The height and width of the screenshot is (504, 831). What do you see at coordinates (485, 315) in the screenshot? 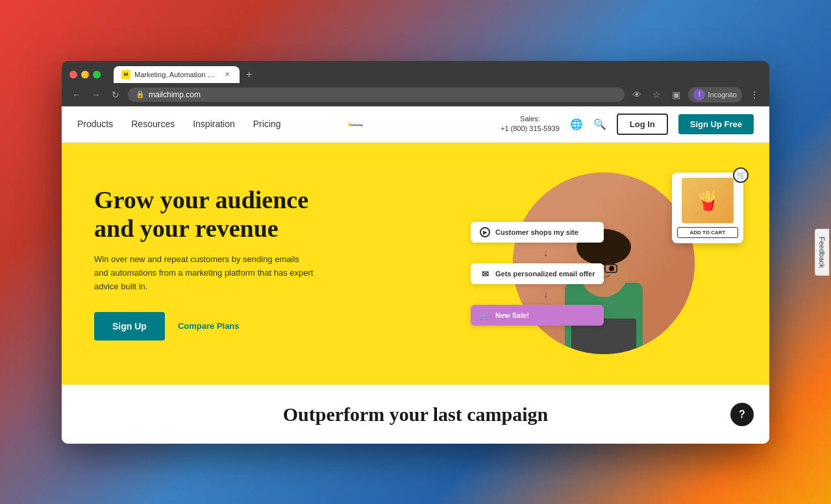
I see `cart-icon: 🛒` at bounding box center [485, 315].